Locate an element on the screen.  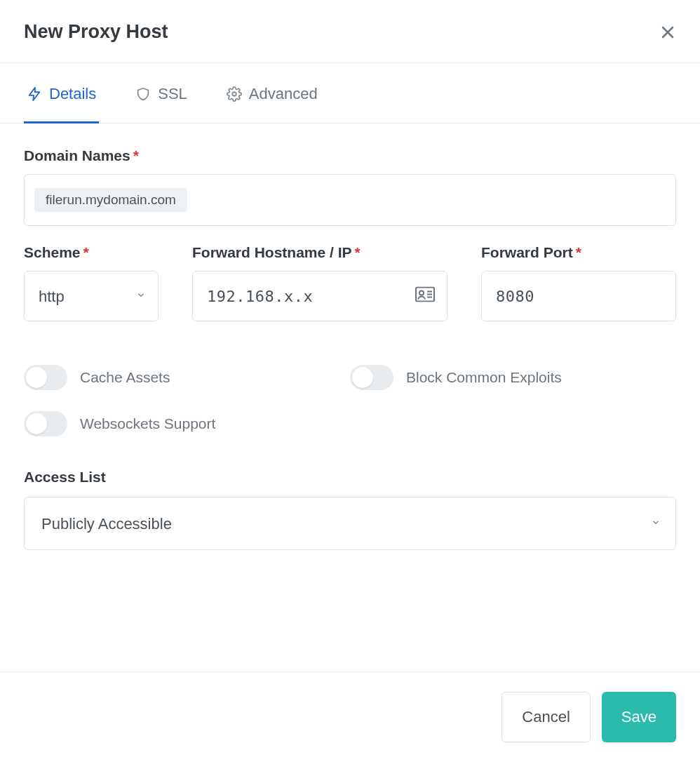
forward-hostname-group: Forward Hostname / IP* is located at coordinates (320, 283).